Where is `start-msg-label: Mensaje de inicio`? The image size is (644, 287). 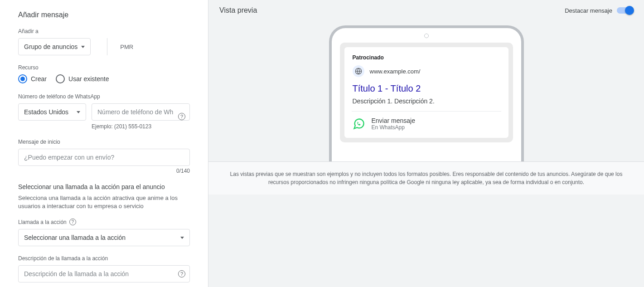 start-msg-label: Mensaje de inicio is located at coordinates (104, 142).